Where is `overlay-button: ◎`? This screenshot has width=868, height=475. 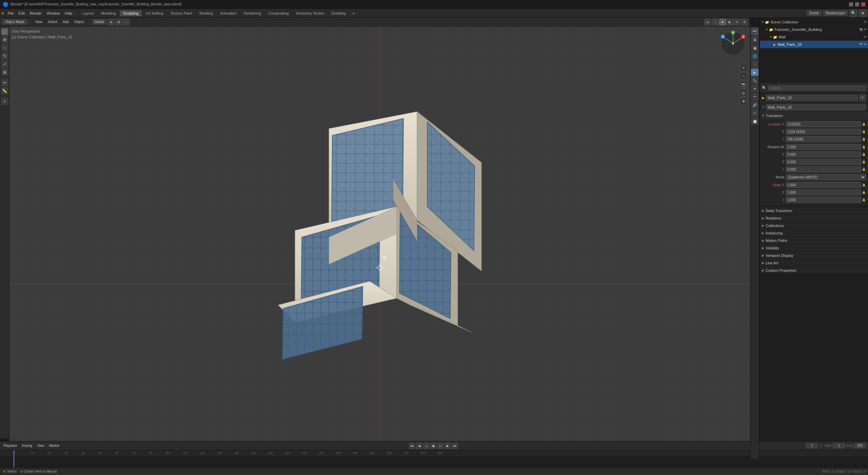
overlay-button: ◎ is located at coordinates (708, 22).